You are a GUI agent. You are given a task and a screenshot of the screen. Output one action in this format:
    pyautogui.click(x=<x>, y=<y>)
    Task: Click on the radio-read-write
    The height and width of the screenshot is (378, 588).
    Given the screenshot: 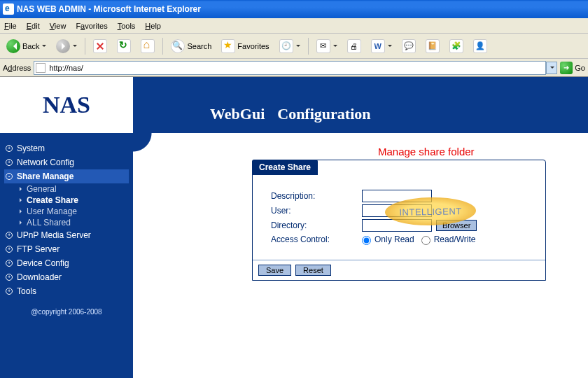 What is the action you would take?
    pyautogui.click(x=426, y=241)
    